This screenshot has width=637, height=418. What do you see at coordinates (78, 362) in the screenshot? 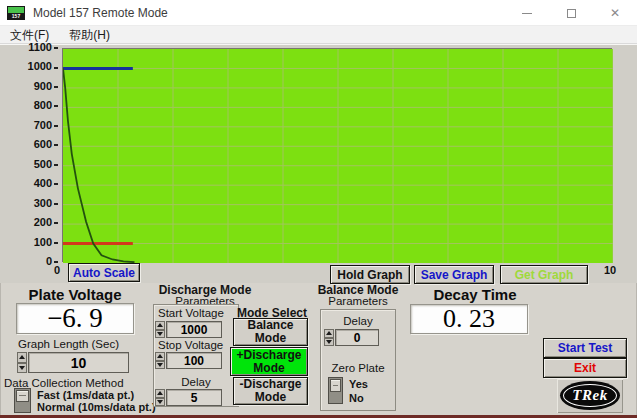
I see `graph-length-value: 10` at bounding box center [78, 362].